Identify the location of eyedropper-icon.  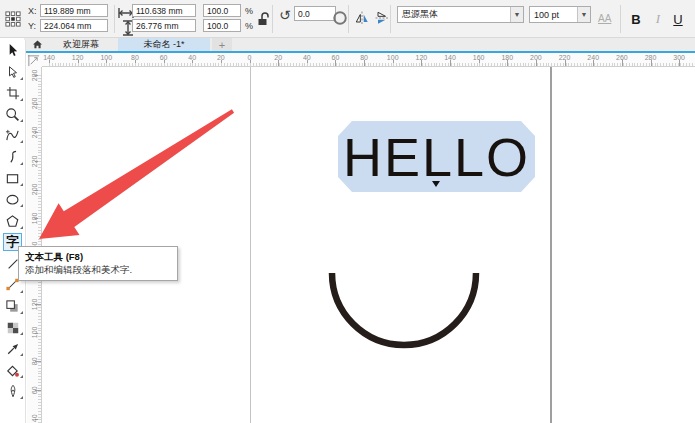
(13, 349).